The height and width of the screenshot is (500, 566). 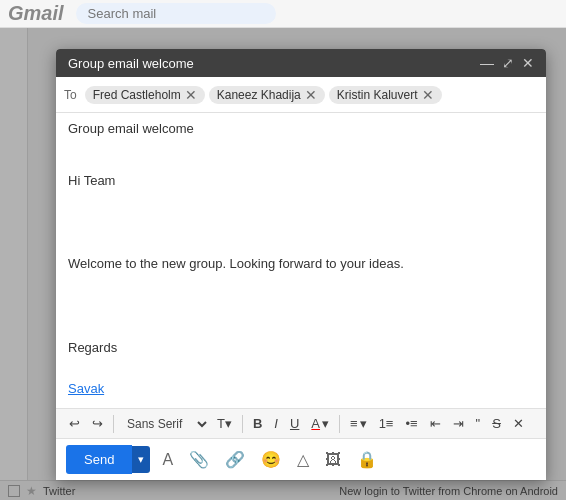 I want to click on text-color-label: A, so click(x=316, y=424).